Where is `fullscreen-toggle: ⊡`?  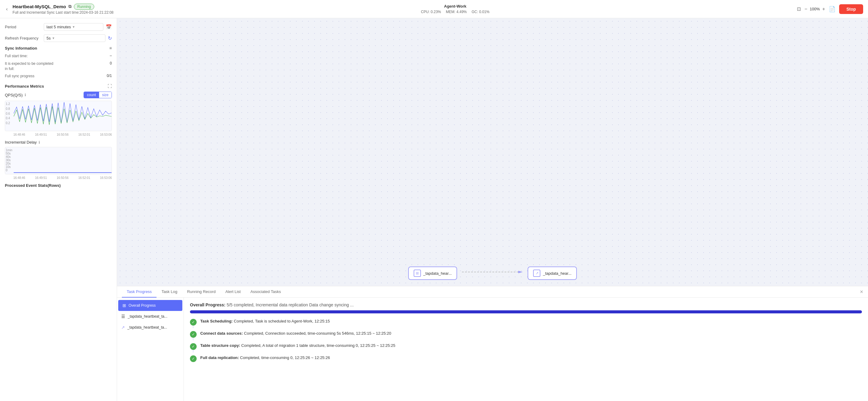
fullscreen-toggle: ⊡ is located at coordinates (799, 9).